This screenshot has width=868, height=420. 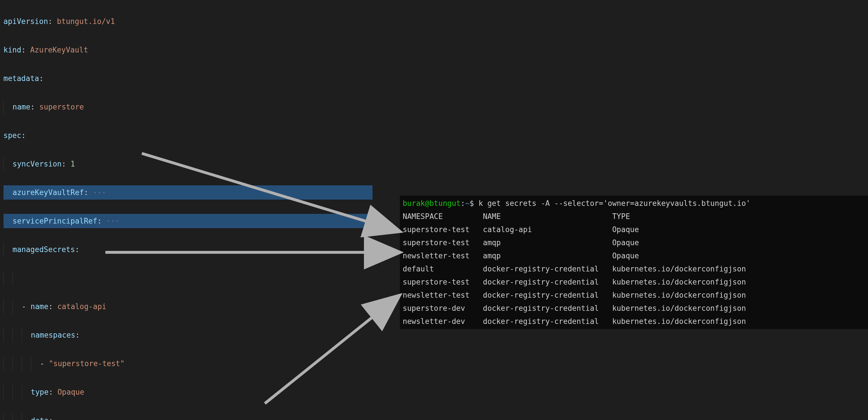 I want to click on yaml-line: kind: AzureKeyVault, so click(x=189, y=50).